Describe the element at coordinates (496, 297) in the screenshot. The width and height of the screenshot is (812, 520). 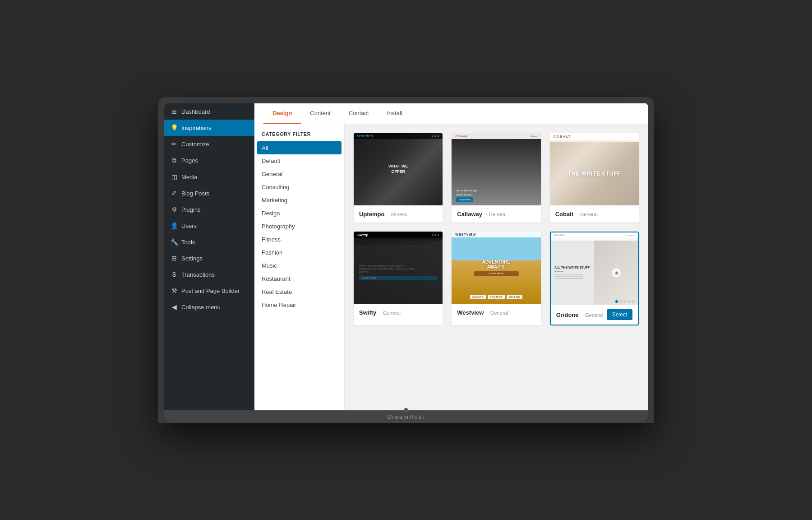
I see `westview-tag-content: CONTENT` at that location.